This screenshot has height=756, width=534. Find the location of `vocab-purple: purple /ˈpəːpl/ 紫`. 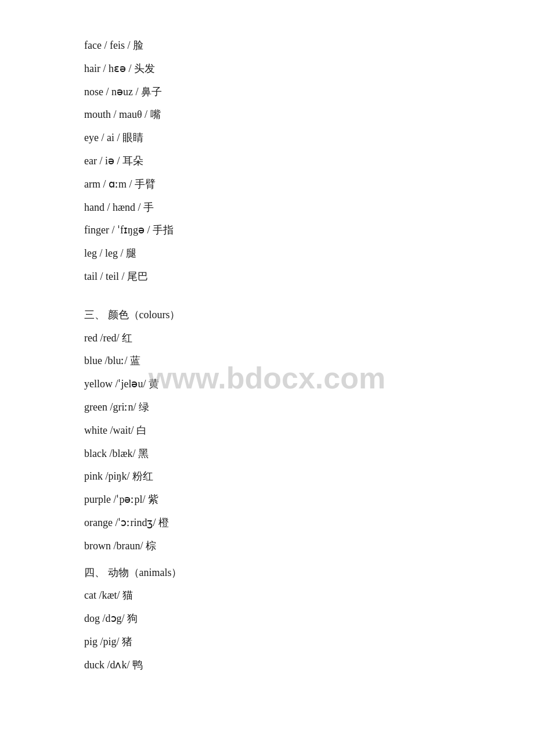

vocab-purple: purple /ˈpəːpl/ 紫 is located at coordinates (267, 500).